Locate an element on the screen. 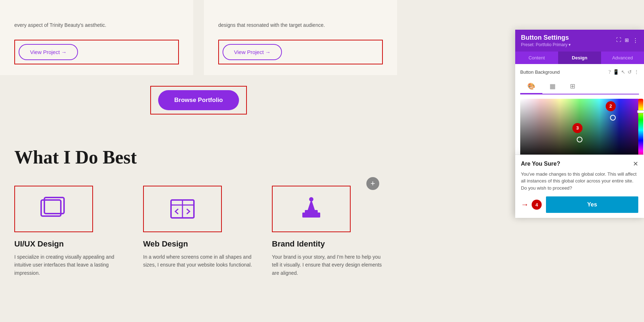 Image resolution: width=644 pixels, height=322 pixels. more-icon: ⋮ is located at coordinates (635, 41).